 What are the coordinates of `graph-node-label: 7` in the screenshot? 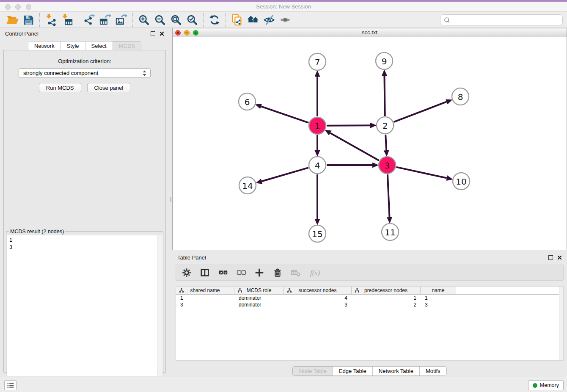 It's located at (317, 62).